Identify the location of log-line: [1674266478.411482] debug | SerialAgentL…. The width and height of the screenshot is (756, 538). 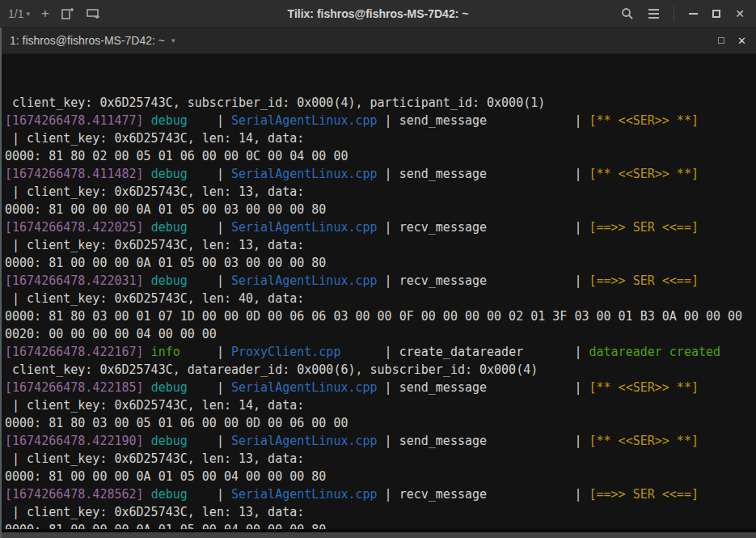
(380, 174).